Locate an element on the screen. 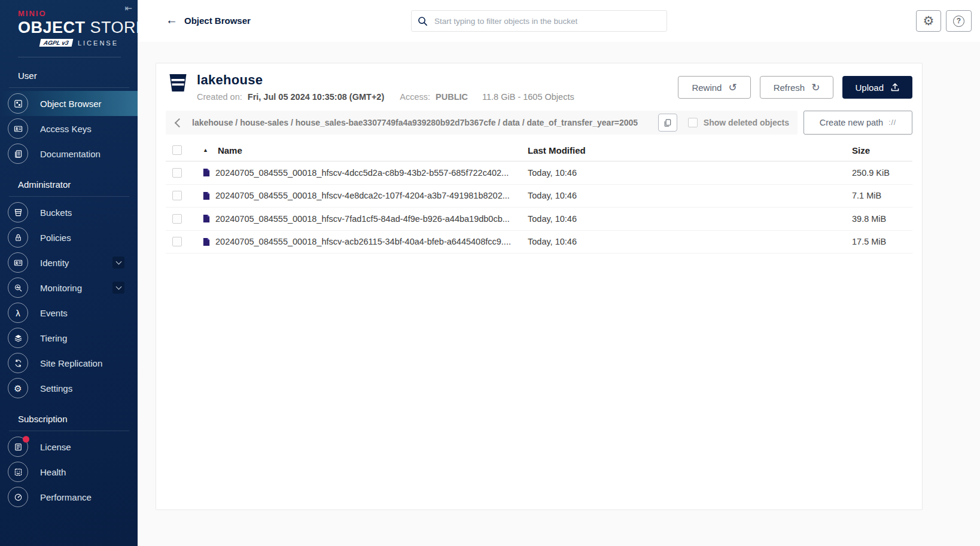 This screenshot has height=546, width=980. sidebar-item-label: Identity is located at coordinates (54, 263).